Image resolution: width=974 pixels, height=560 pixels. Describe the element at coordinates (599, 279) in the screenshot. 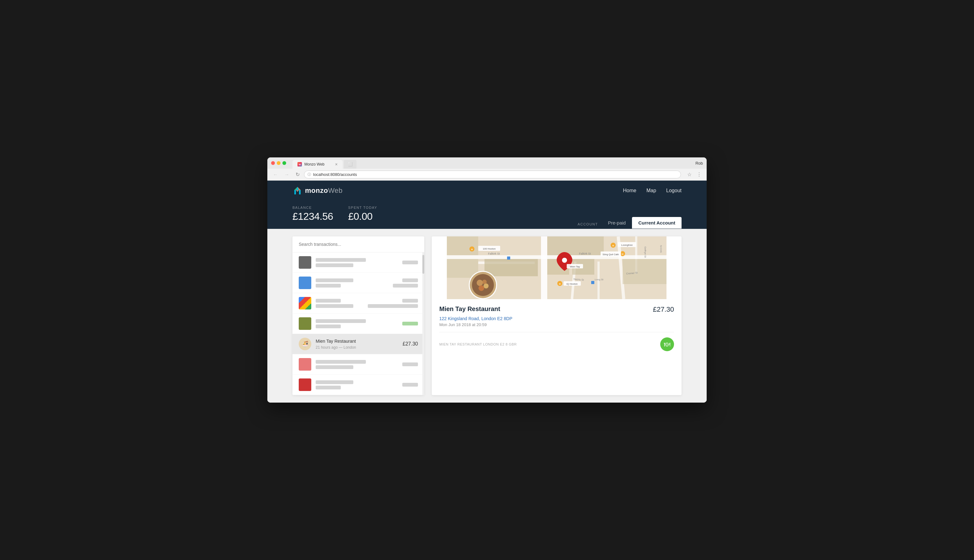

I see `svg-text: Long St` at that location.